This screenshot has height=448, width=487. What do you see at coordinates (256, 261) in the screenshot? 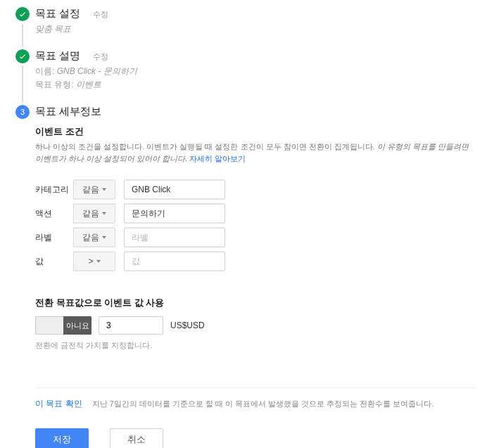
I see `cond-row-value: 값 >` at bounding box center [256, 261].